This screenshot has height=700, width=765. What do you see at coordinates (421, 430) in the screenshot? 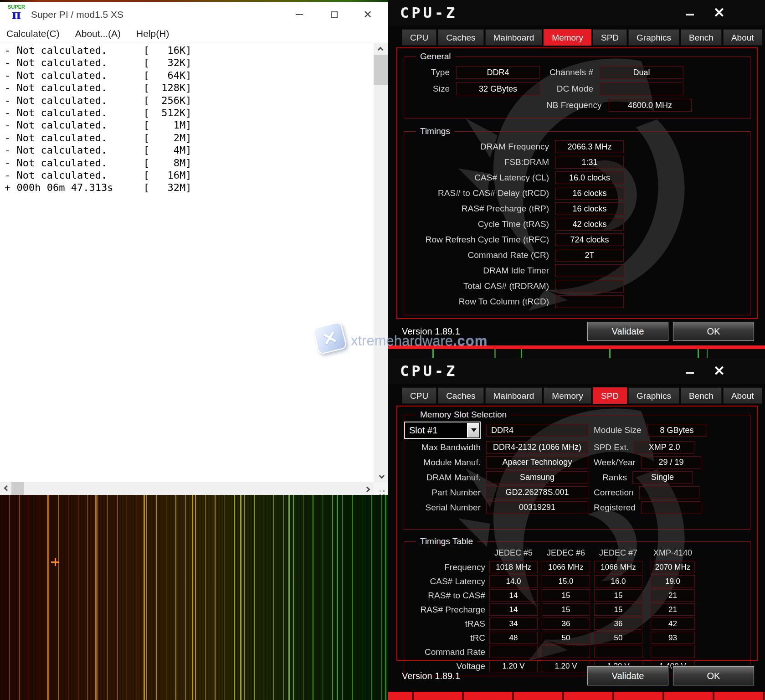
I see `slot-selected-value: Slot #1` at bounding box center [421, 430].